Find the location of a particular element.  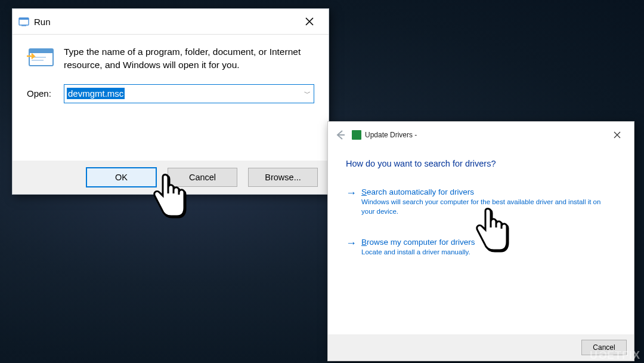

update-titlebar: Update Drivers - is located at coordinates (481, 135).